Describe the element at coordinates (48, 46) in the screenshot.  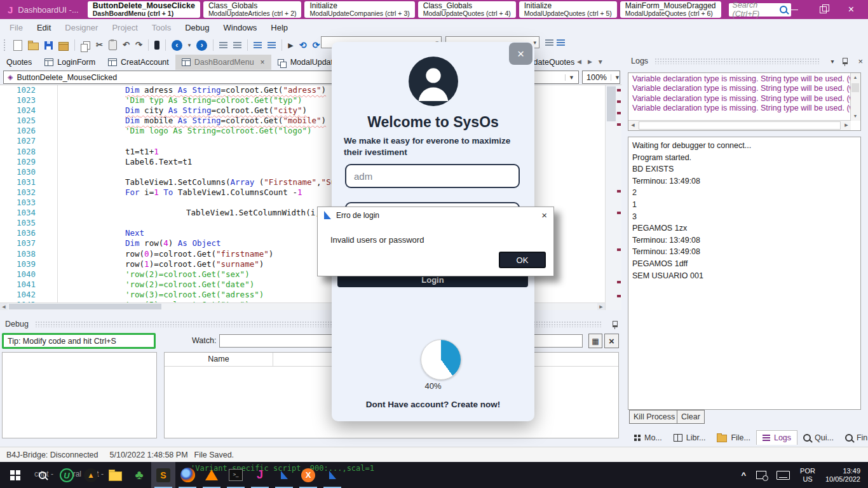
I see `save-icon` at that location.